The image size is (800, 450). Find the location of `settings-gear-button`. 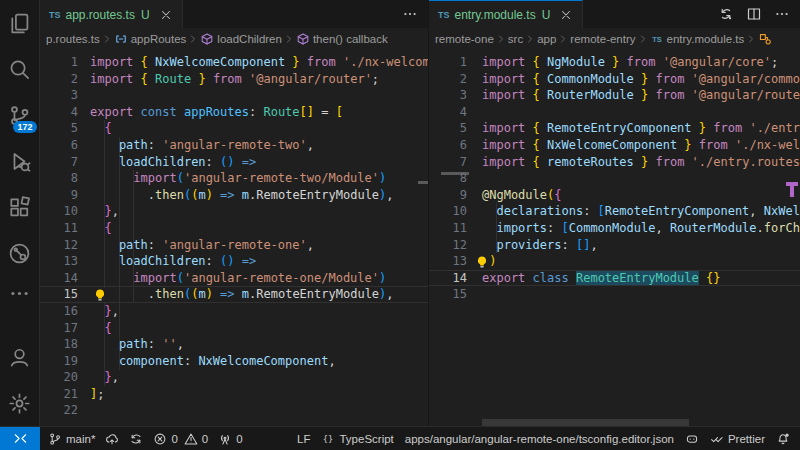

settings-gear-button is located at coordinates (20, 403).